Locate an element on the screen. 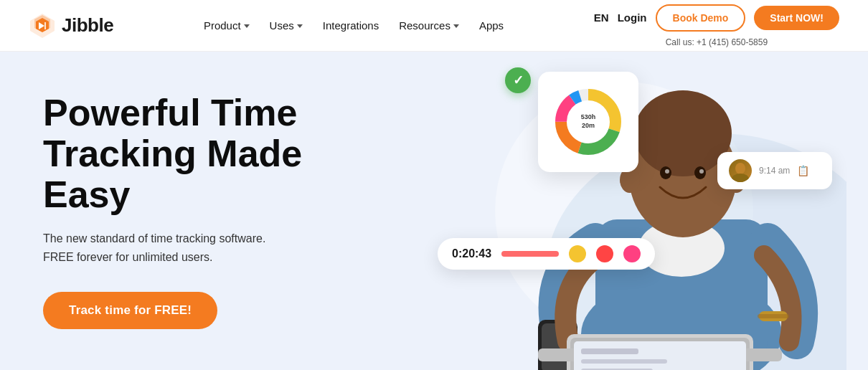 The image size is (868, 370). login-link: Login is located at coordinates (633, 17).